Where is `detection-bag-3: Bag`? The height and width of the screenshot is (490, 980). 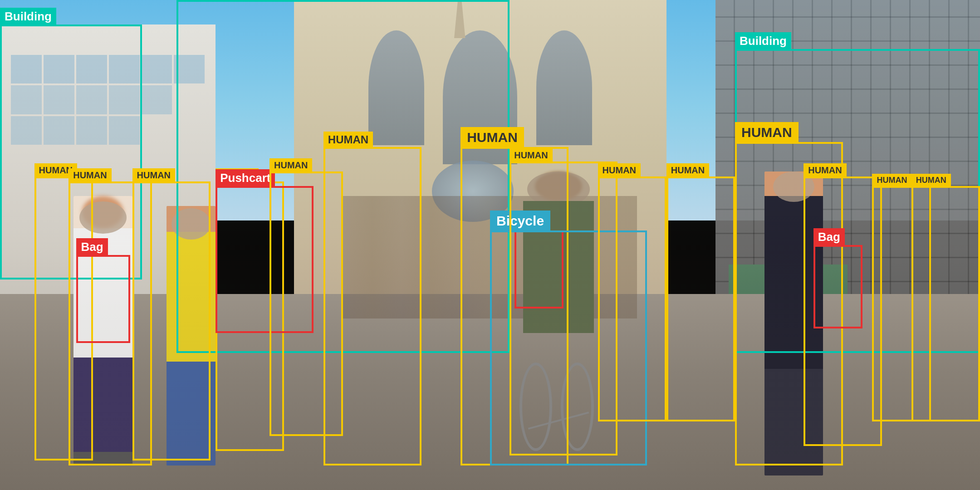 detection-bag-3: Bag is located at coordinates (838, 287).